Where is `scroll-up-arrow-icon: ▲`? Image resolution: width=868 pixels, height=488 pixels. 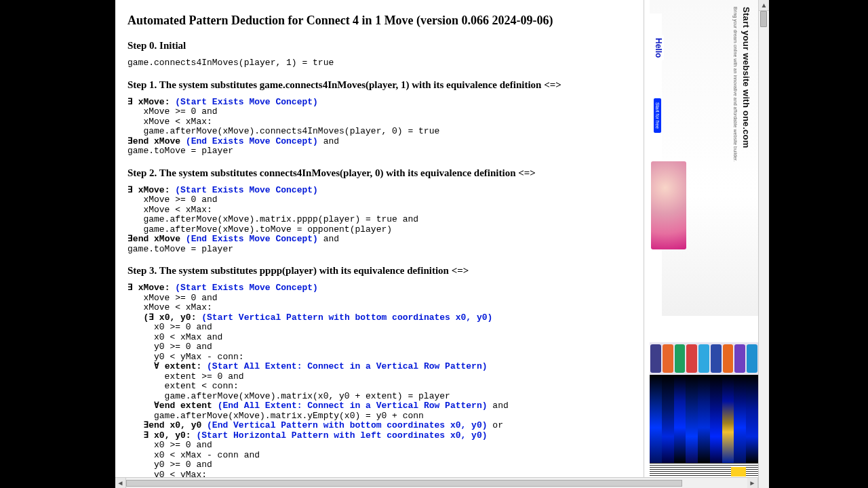 scroll-up-arrow-icon: ▲ is located at coordinates (764, 5).